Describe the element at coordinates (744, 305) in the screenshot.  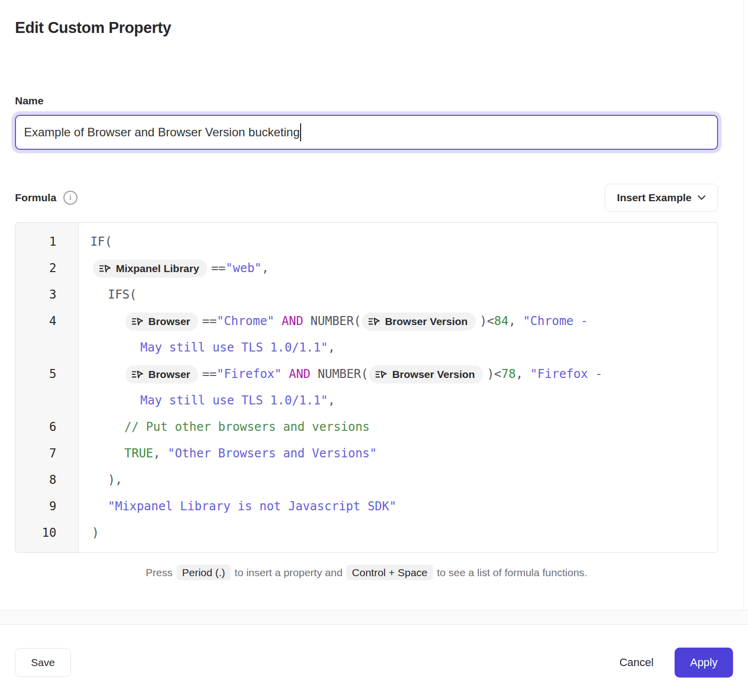
I see `scrollbar-track` at that location.